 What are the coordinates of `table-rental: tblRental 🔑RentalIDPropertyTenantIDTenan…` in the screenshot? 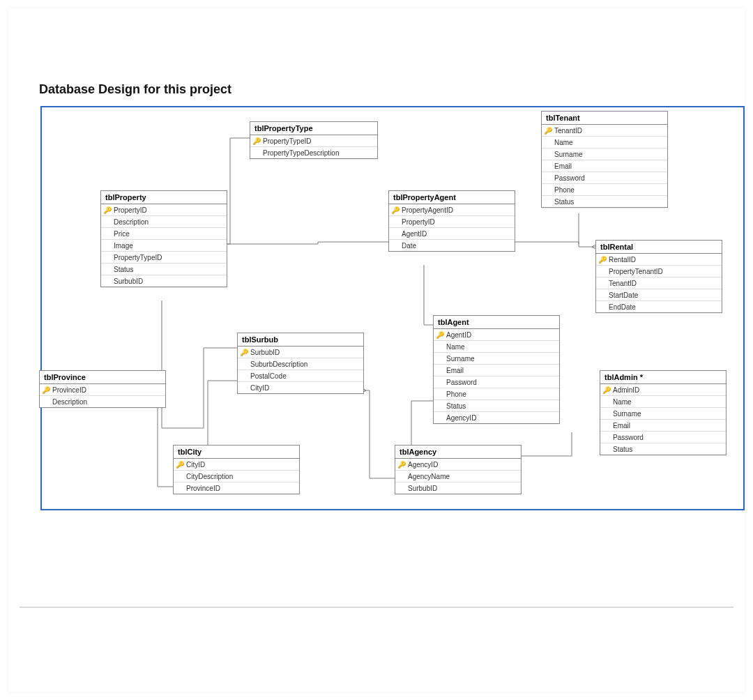 It's located at (659, 276).